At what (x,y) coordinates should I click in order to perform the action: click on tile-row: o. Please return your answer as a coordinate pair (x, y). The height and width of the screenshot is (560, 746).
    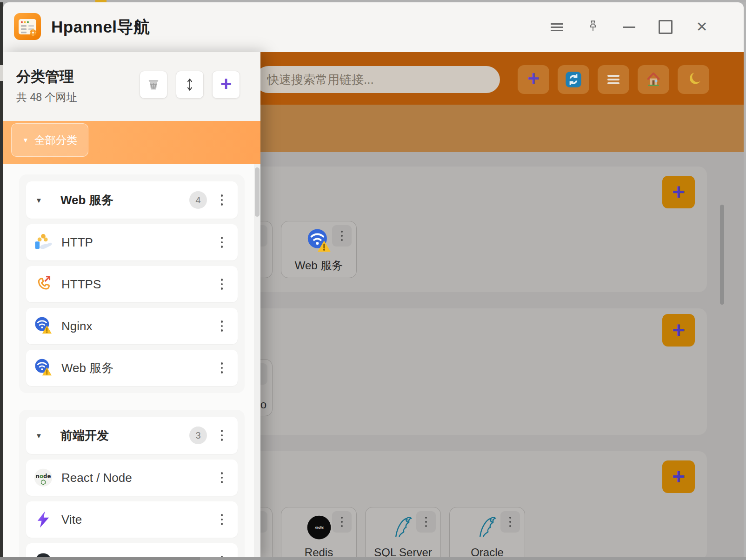
    Looking at the image, I should click on (447, 388).